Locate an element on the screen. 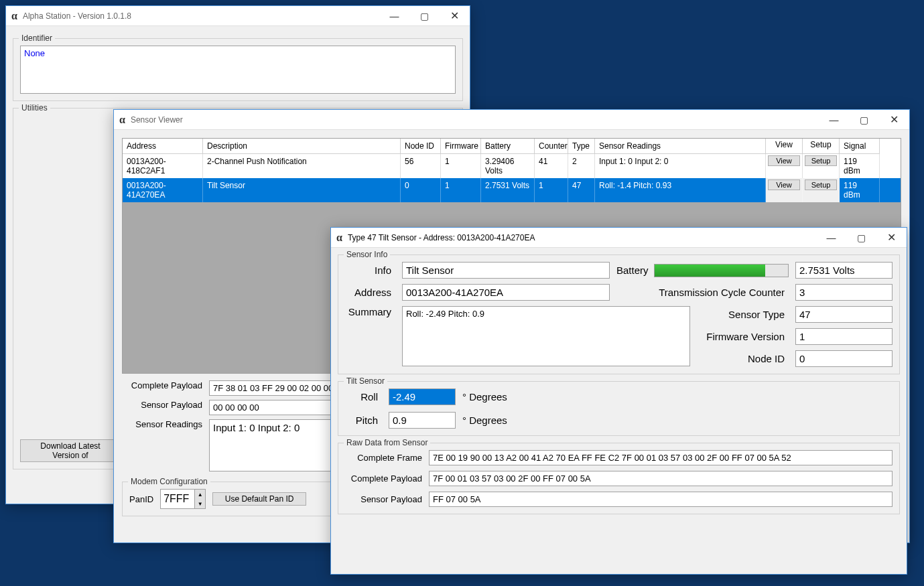 The width and height of the screenshot is (924, 586). battery-value: 2.7531 Volts is located at coordinates (844, 271).